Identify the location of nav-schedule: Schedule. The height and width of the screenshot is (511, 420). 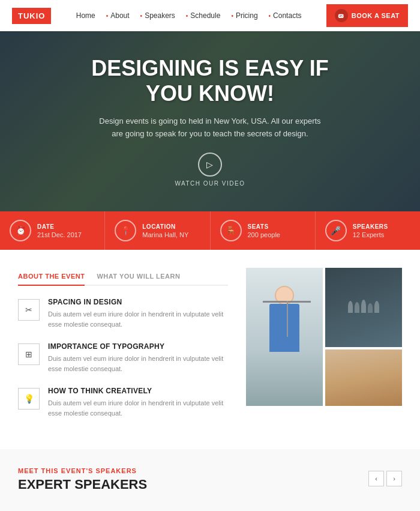
(203, 16).